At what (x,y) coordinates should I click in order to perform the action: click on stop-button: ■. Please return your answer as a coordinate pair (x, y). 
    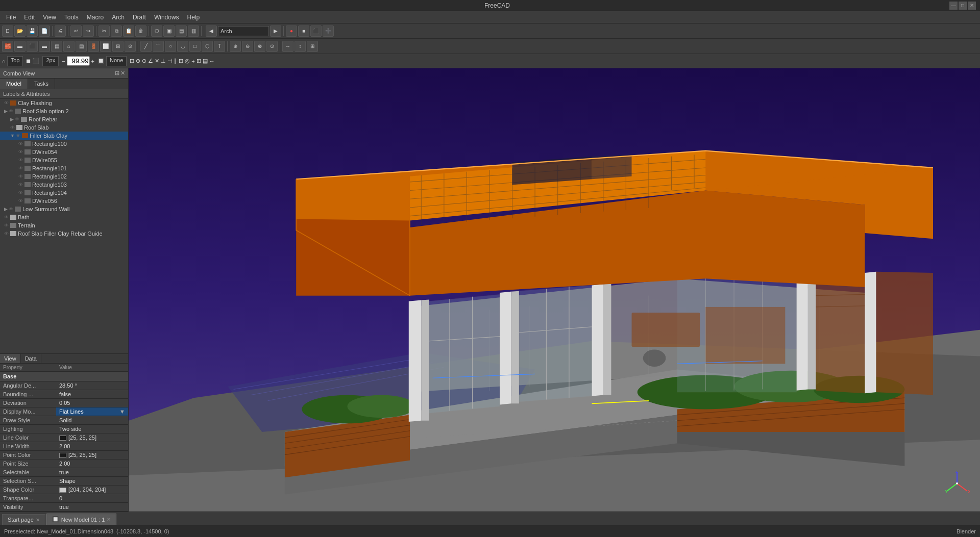
    Looking at the image, I should click on (304, 31).